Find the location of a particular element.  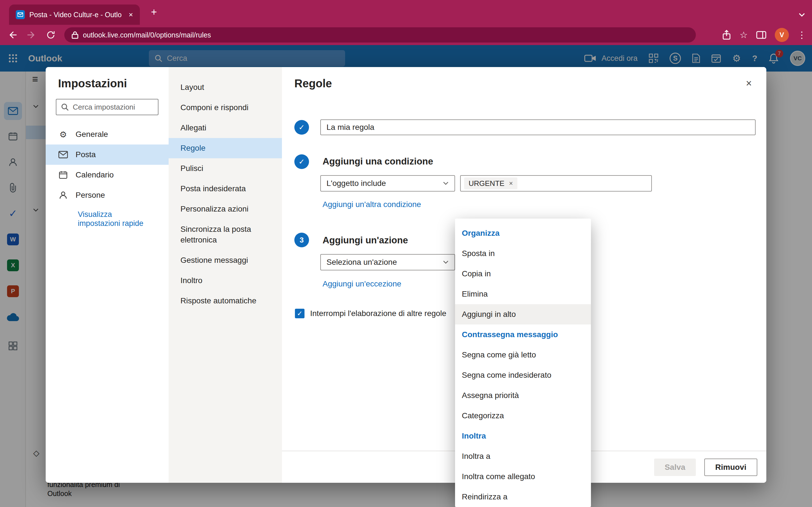

settings-search-box is located at coordinates (107, 107).